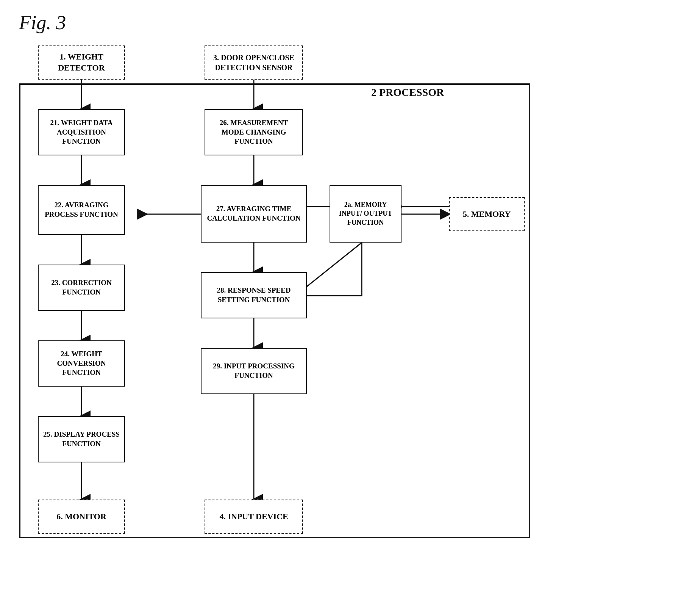  Describe the element at coordinates (254, 295) in the screenshot. I see `response-speed-block: 28. RESPONSE SPEED SETTING FUNCTION` at that location.